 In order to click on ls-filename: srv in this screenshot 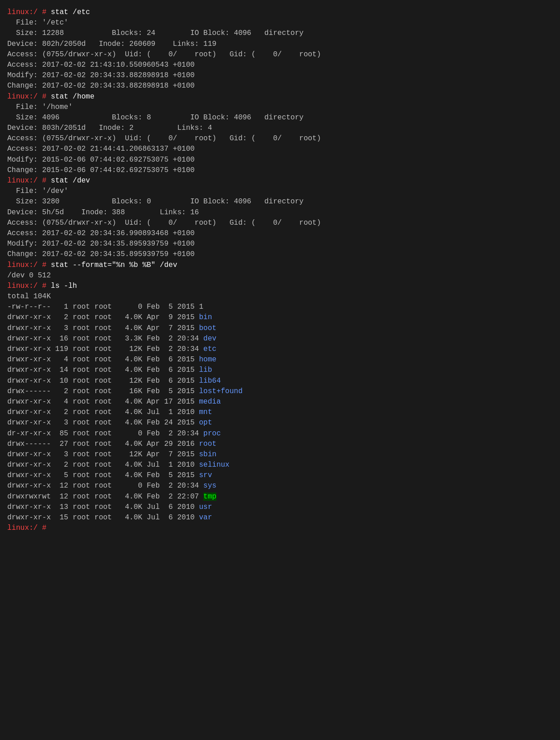, I will do `click(205, 475)`.